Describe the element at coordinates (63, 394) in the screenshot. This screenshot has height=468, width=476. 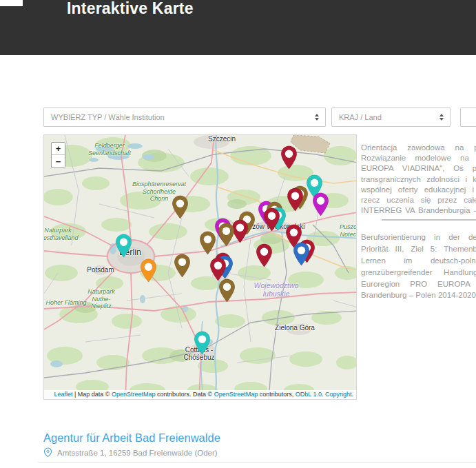
I see `attribution-link: Leaflet` at that location.